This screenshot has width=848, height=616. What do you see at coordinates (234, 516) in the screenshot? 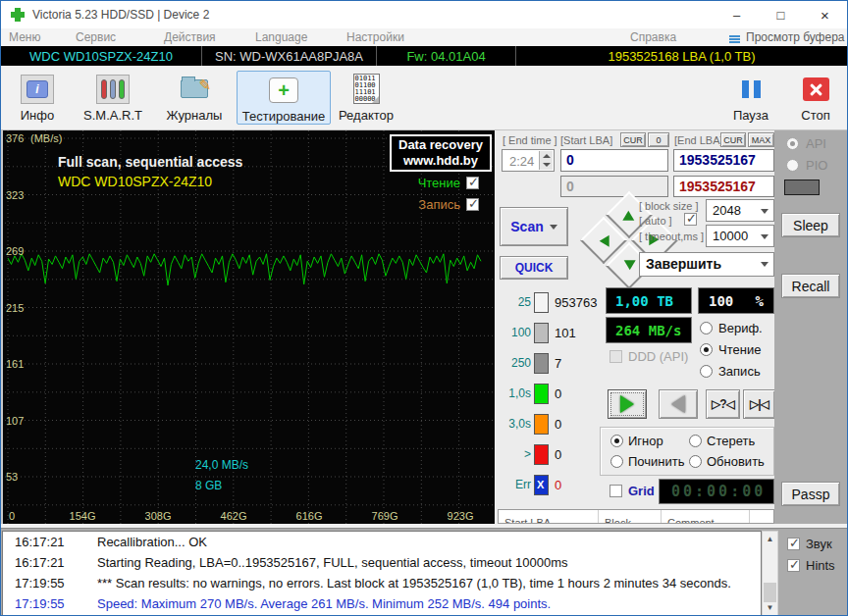
I see `x-tick: 462G` at bounding box center [234, 516].